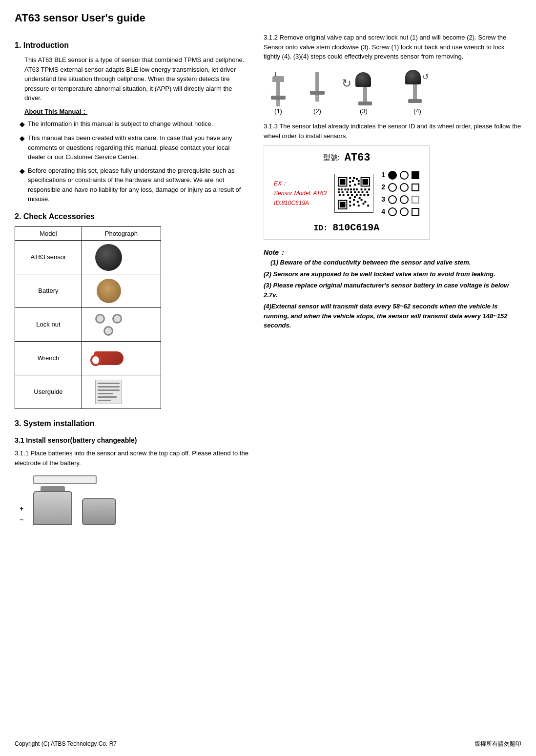 This screenshot has height=756, width=536. What do you see at coordinates (109, 392) in the screenshot?
I see `userguide-photo-container` at bounding box center [109, 392].